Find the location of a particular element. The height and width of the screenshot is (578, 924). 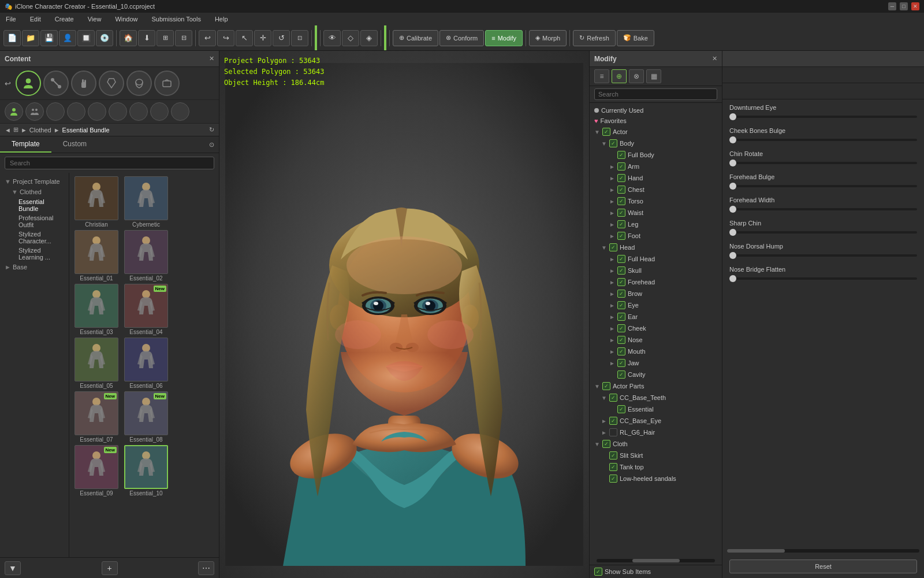

forehead-bulge-thumb is located at coordinates (733, 186).